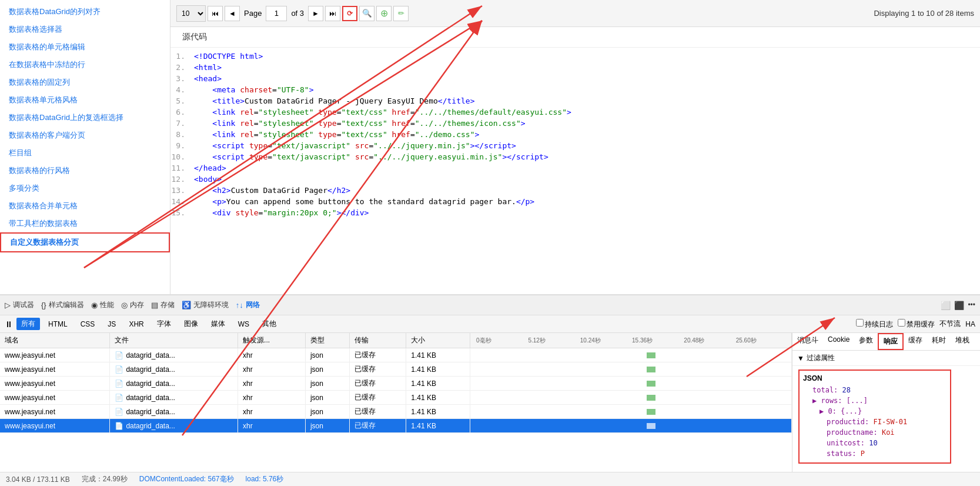 Image resolution: width=980 pixels, height=486 pixels. Describe the element at coordinates (85, 135) in the screenshot. I see `sidebar-item-7: 数据表格的客户端分页` at that location.